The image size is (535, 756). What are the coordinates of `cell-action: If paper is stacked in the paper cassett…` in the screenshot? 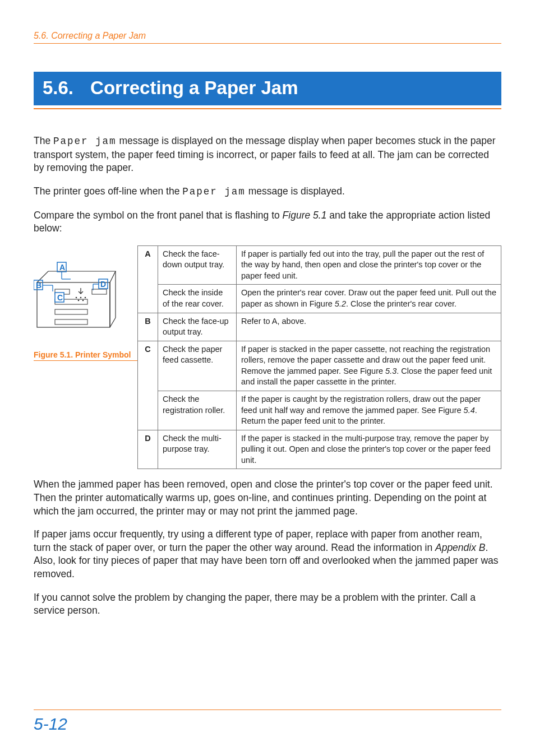 It's located at (369, 365).